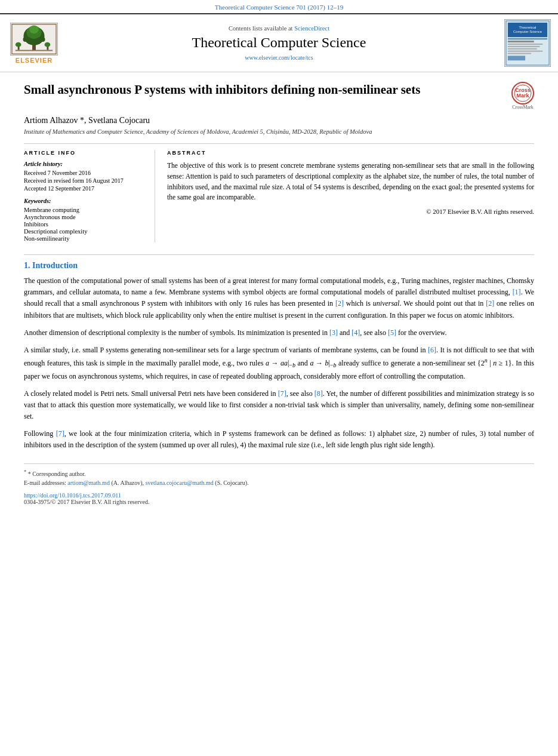 The width and height of the screenshot is (558, 756). Describe the element at coordinates (351, 196) in the screenshot. I see `abstract-panel: ABSTRACT The objective of this work is t…` at that location.